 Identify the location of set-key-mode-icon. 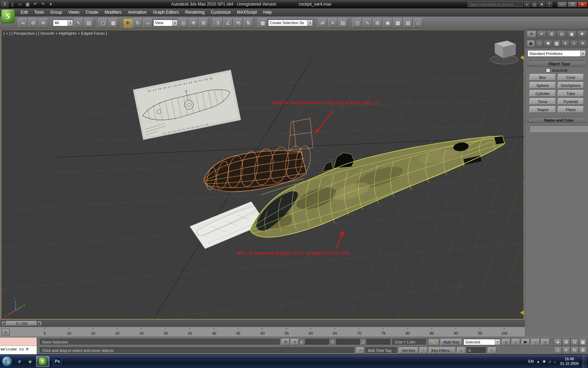
(434, 342).